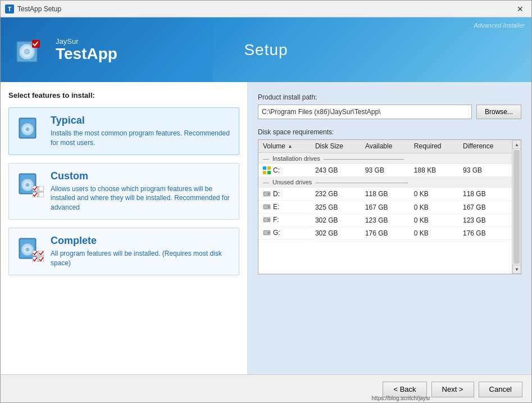 This screenshot has width=532, height=403. I want to click on scroll-thumb, so click(517, 207).